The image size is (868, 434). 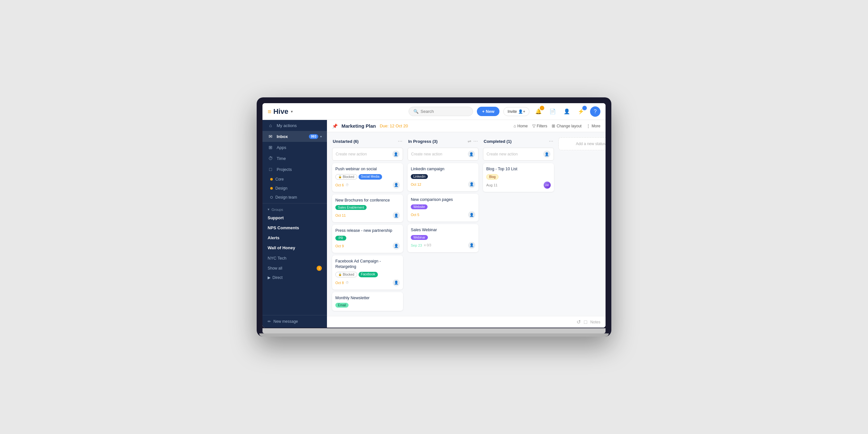 What do you see at coordinates (294, 148) in the screenshot?
I see `sidebar-item-apps: ⊞ Apps` at bounding box center [294, 148].